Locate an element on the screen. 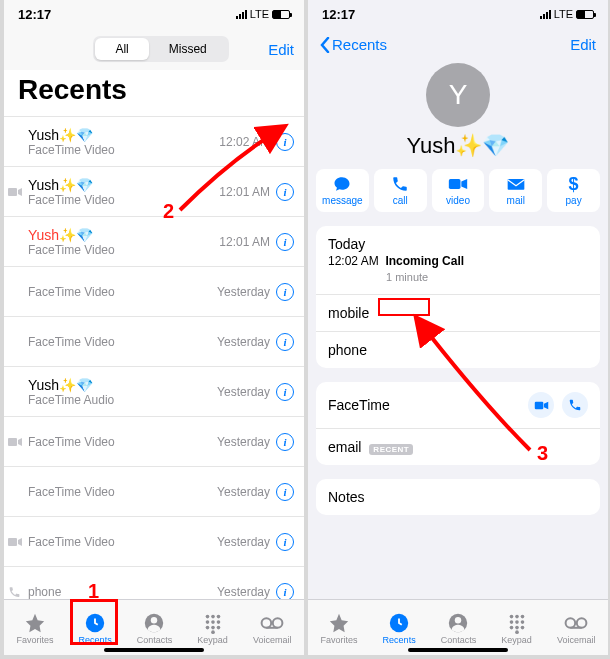 The height and width of the screenshot is (659, 610). contact-name: Yush✨💎 is located at coordinates (458, 151).